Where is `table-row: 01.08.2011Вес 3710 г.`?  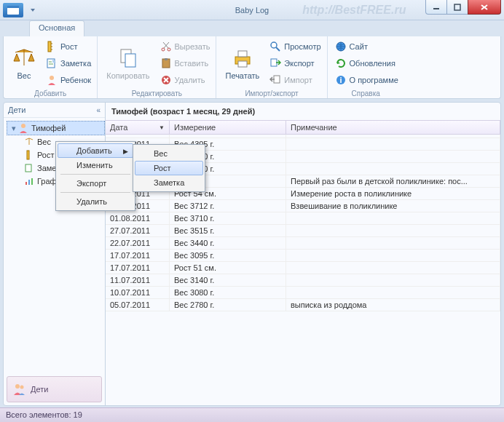 table-row: 01.08.2011Вес 3710 г. is located at coordinates (303, 218).